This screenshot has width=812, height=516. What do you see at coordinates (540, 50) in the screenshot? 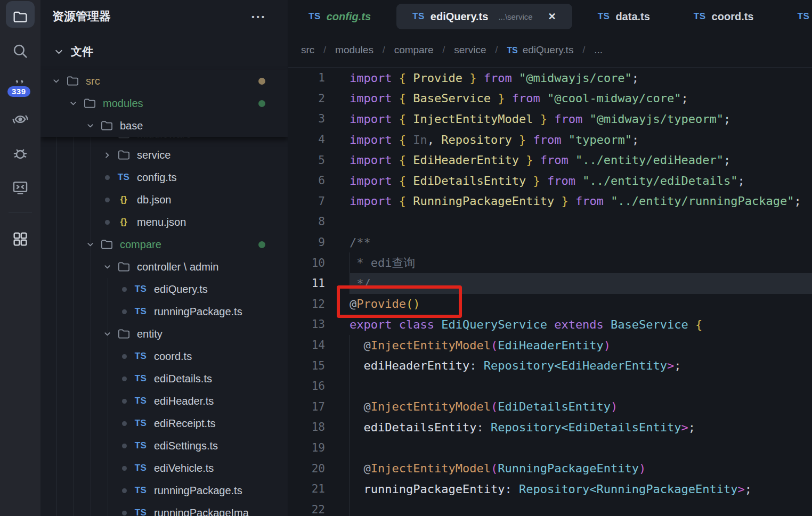
I see `breadcrumb-item-ediQuery.ts: TSediQuery.ts` at bounding box center [540, 50].